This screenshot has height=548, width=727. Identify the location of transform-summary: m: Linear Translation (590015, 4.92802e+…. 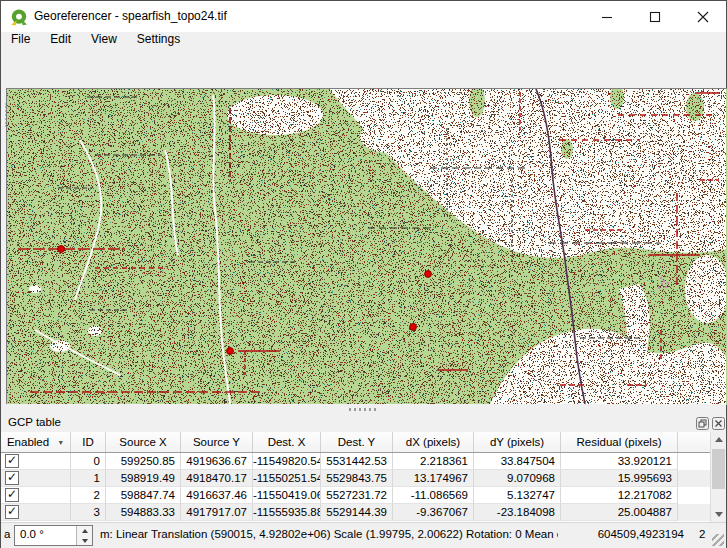
(329, 534).